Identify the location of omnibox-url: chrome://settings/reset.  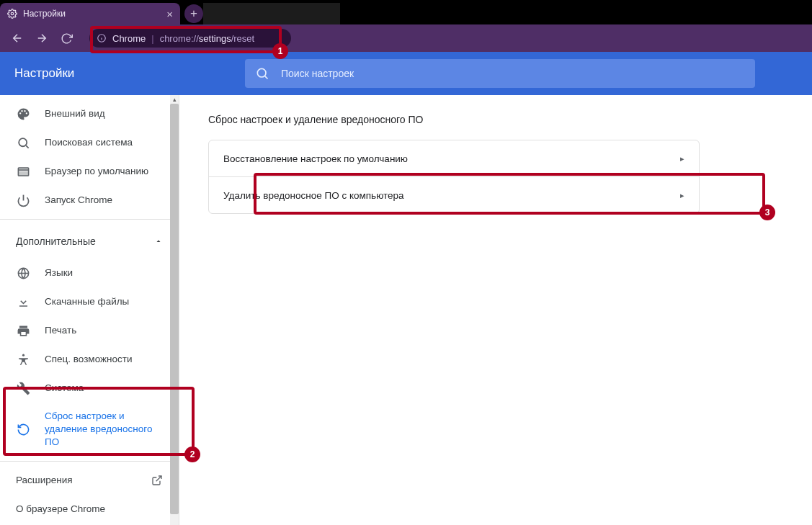
(208, 39).